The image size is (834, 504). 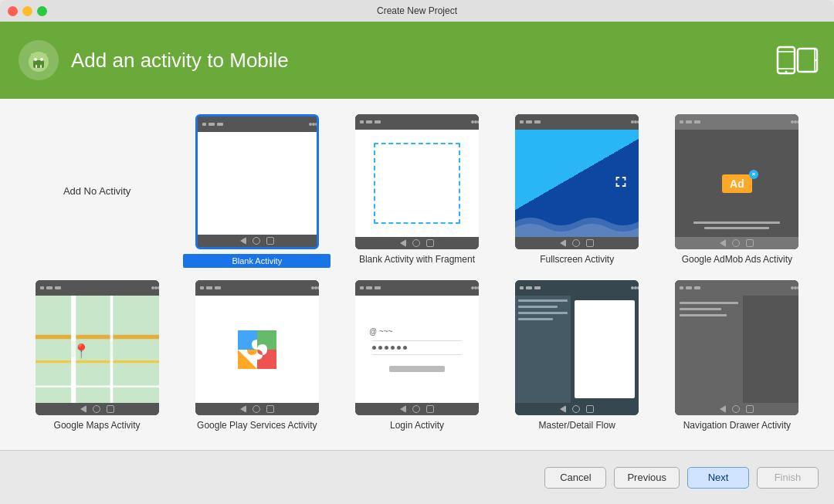 I want to click on status-dot, so click(x=204, y=124).